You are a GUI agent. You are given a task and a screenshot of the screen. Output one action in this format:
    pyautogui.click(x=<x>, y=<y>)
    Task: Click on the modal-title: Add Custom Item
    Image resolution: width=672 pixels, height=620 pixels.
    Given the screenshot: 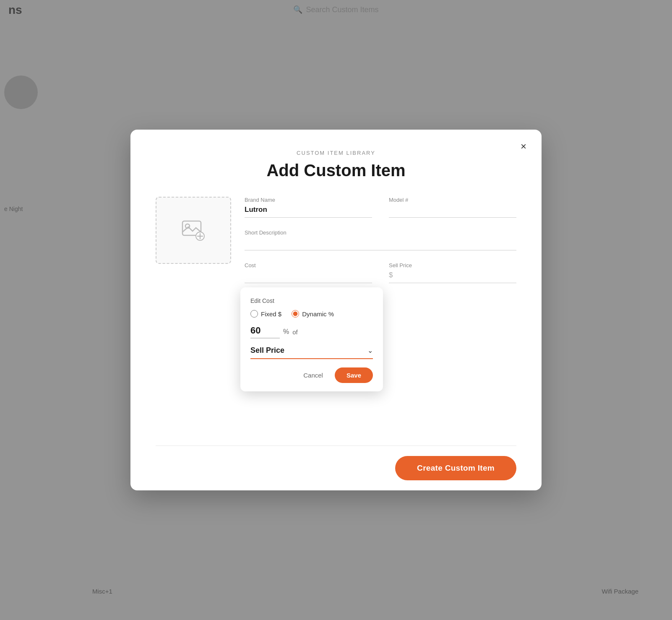 What is the action you would take?
    pyautogui.click(x=336, y=170)
    